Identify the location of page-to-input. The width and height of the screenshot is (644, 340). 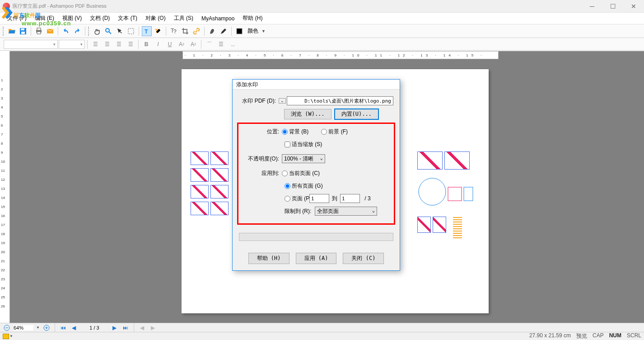
(350, 198).